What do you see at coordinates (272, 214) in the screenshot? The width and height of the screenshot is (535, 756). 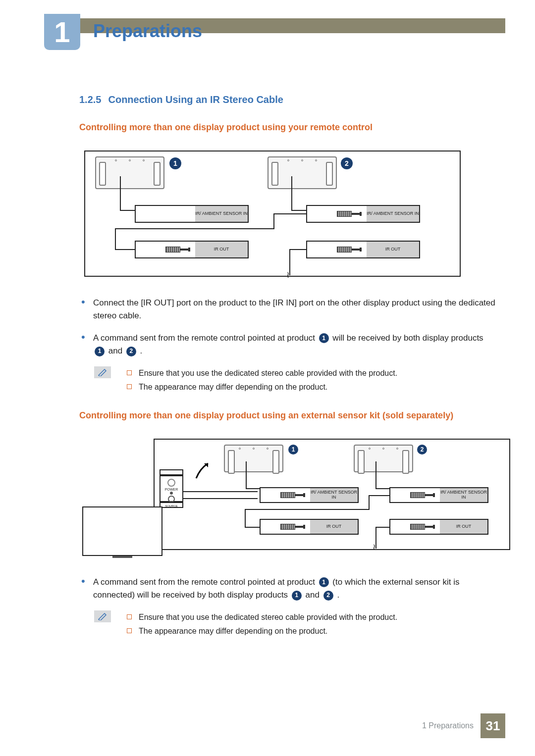 I see `diagram-ir-cable: 1 2 IR/ AMBIENT SENSOR IN IR/ AMBIENT SE…` at bounding box center [272, 214].